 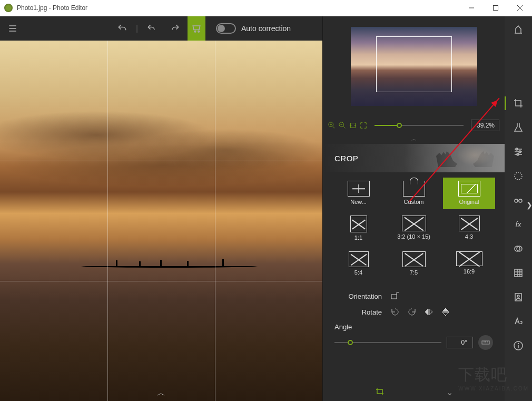 What do you see at coordinates (359, 189) in the screenshot?
I see `plus-icon` at bounding box center [359, 189].